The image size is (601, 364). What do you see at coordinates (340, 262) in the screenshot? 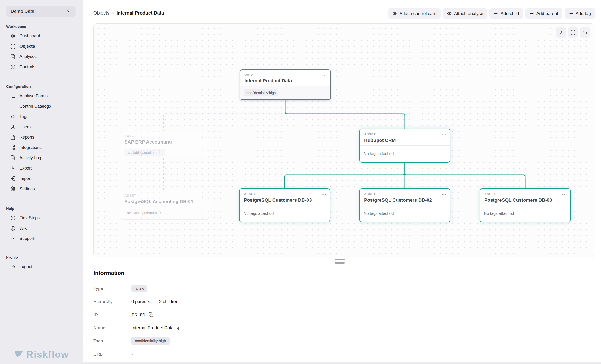
I see `panel-resize-handle` at bounding box center [340, 262].